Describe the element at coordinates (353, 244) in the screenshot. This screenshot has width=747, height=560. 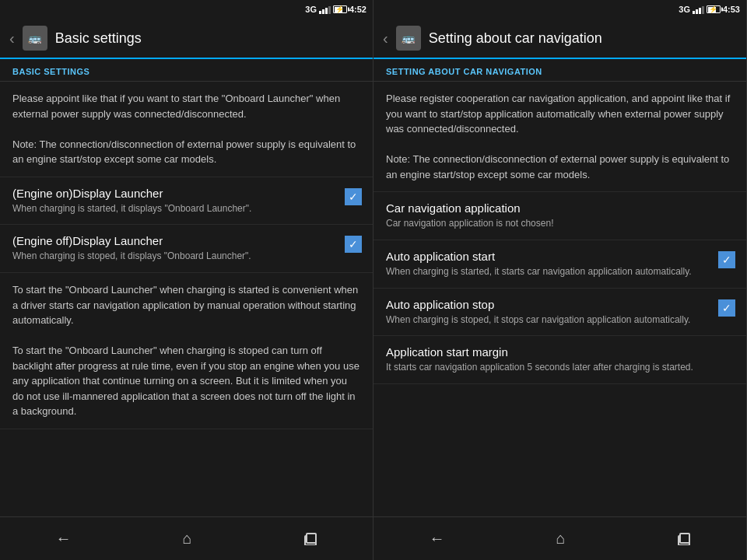
I see `check-mark-engine-off: ✓` at that location.